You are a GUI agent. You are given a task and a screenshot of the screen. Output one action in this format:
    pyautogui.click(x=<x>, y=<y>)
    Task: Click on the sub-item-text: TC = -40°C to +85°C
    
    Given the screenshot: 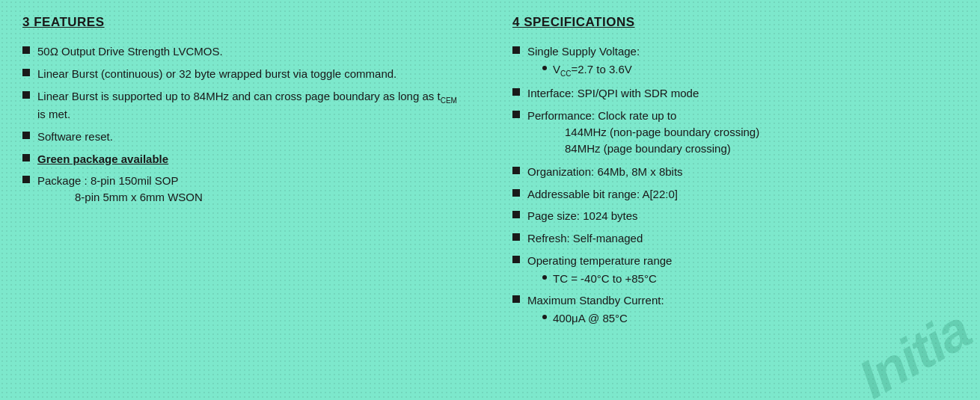 What is the action you would take?
    pyautogui.click(x=604, y=279)
    